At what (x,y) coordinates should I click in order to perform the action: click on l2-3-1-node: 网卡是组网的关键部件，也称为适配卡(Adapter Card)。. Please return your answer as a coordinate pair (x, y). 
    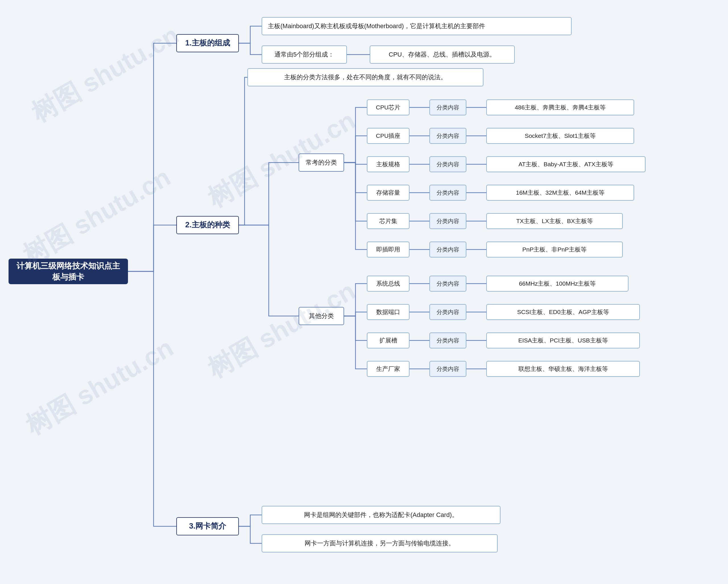
    Looking at the image, I should click on (381, 515).